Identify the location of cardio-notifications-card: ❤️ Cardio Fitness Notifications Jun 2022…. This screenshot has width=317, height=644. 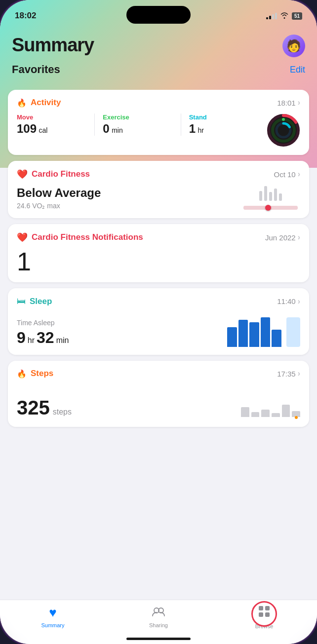
(158, 253).